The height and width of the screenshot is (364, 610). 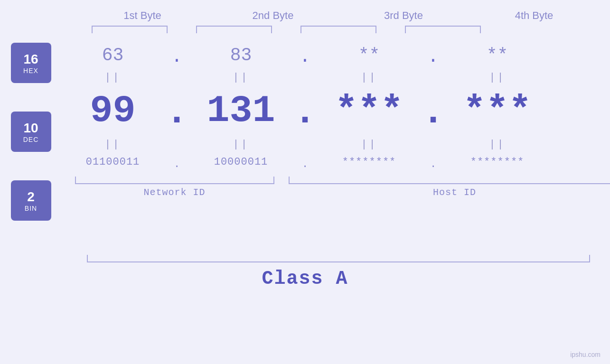 I want to click on bin-badge: 2 BIN, so click(x=31, y=200).